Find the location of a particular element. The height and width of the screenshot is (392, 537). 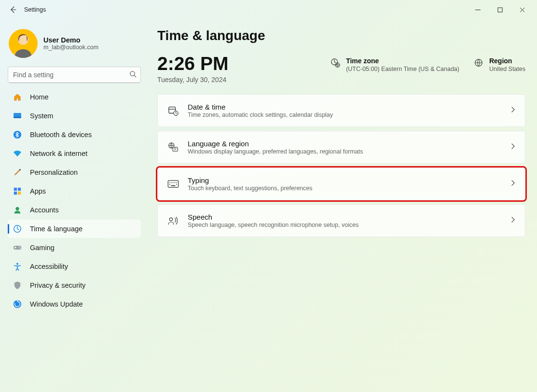

system-icon is located at coordinates (17, 116).